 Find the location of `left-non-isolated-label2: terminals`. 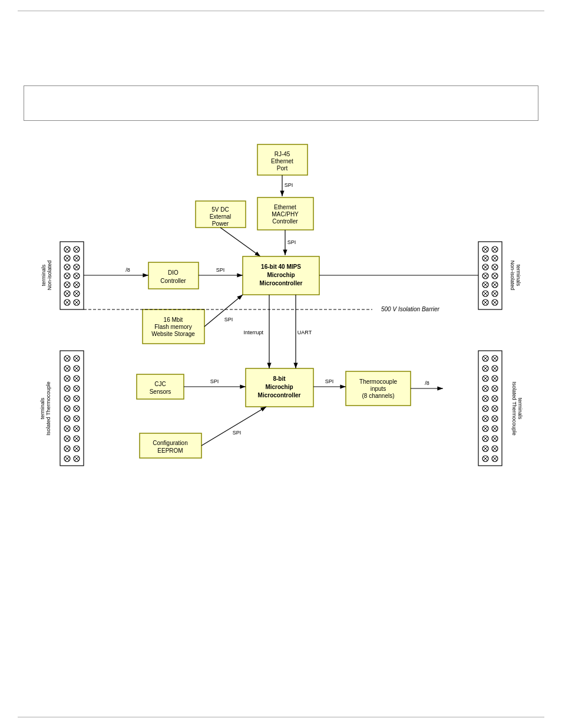

left-non-isolated-label2: terminals is located at coordinates (44, 275).